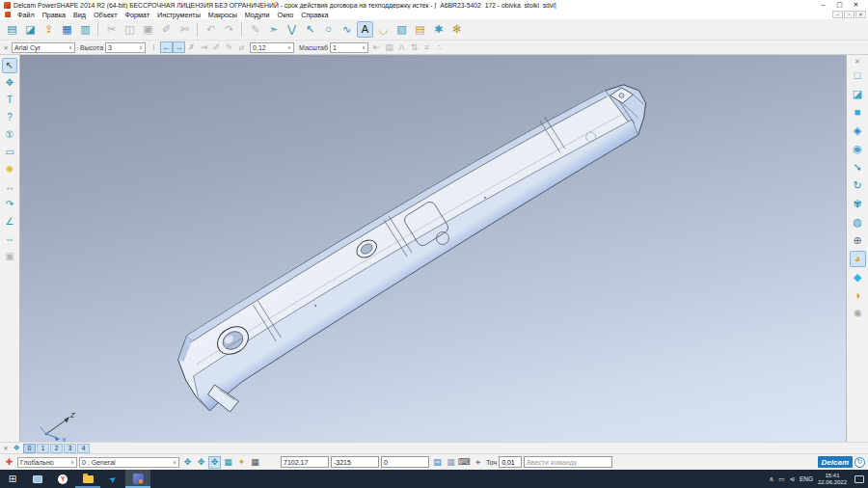 This screenshot has width=868, height=488. Describe the element at coordinates (88, 478) in the screenshot. I see `taskbar-app-explorer` at that location.